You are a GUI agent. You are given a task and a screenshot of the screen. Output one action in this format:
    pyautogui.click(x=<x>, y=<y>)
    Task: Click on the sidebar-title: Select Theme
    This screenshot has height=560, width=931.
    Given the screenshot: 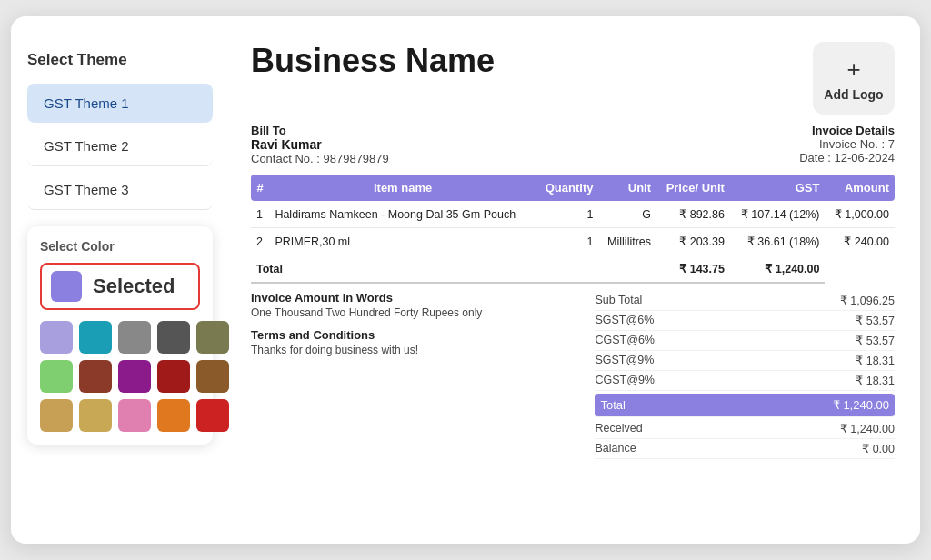 What is the action you would take?
    pyautogui.click(x=120, y=60)
    